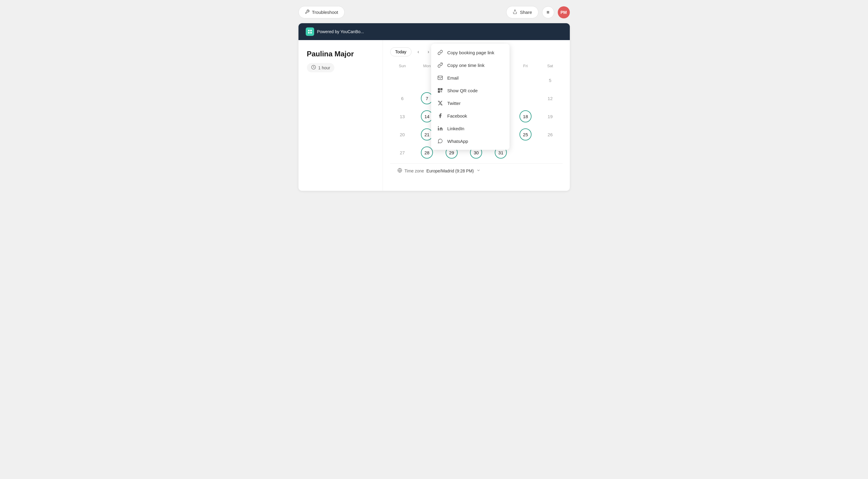 The height and width of the screenshot is (479, 868). Describe the element at coordinates (454, 103) in the screenshot. I see `twitter-label: Twitter` at that location.